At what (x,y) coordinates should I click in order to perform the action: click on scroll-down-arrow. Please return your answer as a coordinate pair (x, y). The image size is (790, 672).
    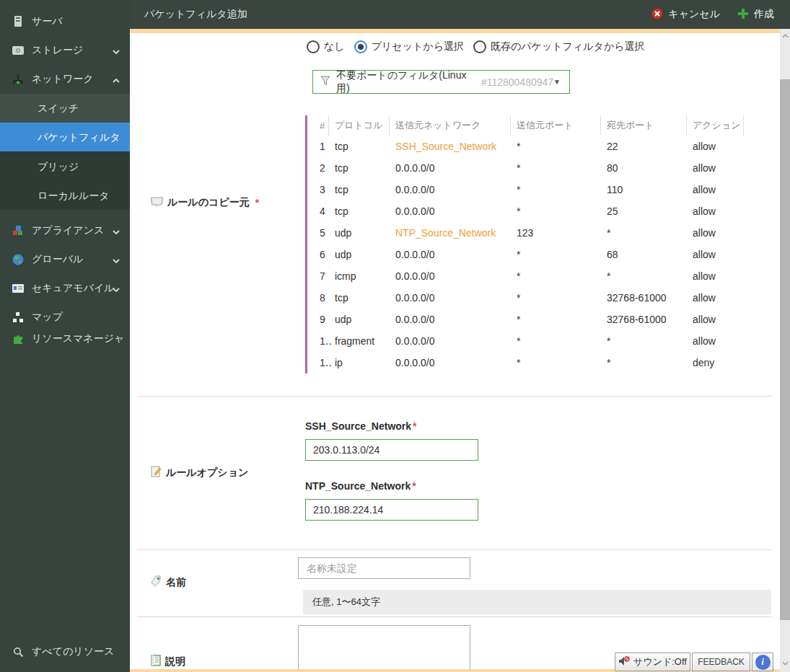
    Looking at the image, I should click on (785, 663).